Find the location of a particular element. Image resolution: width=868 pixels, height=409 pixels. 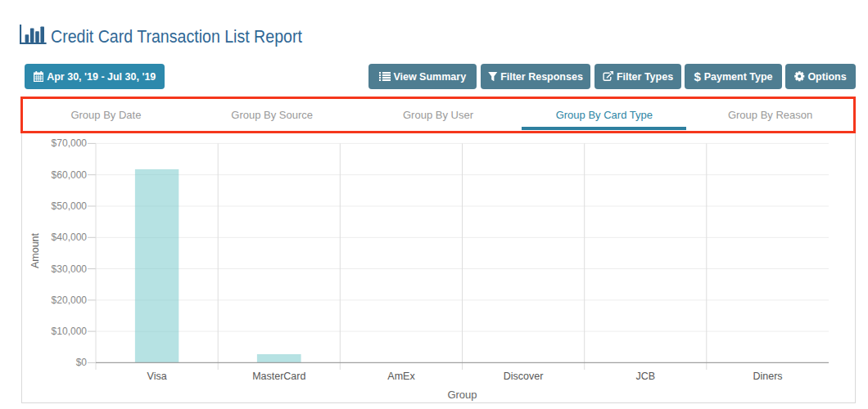

svg-text: $0 is located at coordinates (82, 362).